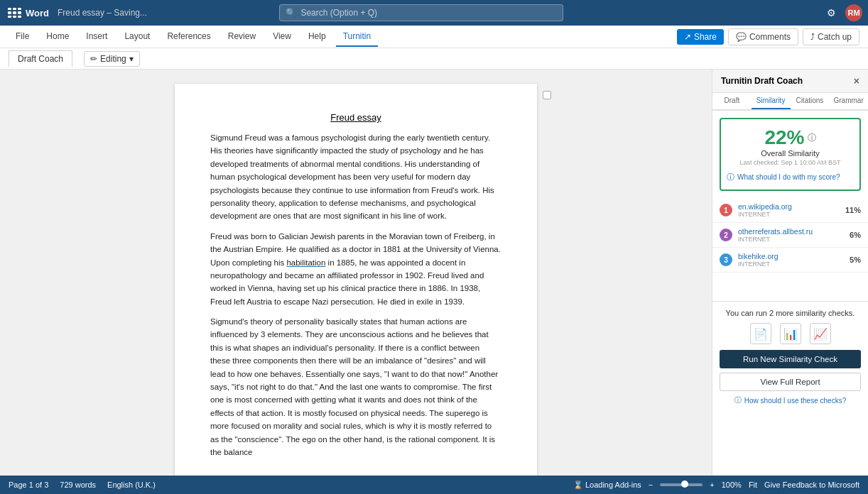 This screenshot has width=868, height=494. What do you see at coordinates (716, 485) in the screenshot?
I see `status-right: ⌛ Loading Add-ins − + 100% Fit Give Feed…` at bounding box center [716, 485].